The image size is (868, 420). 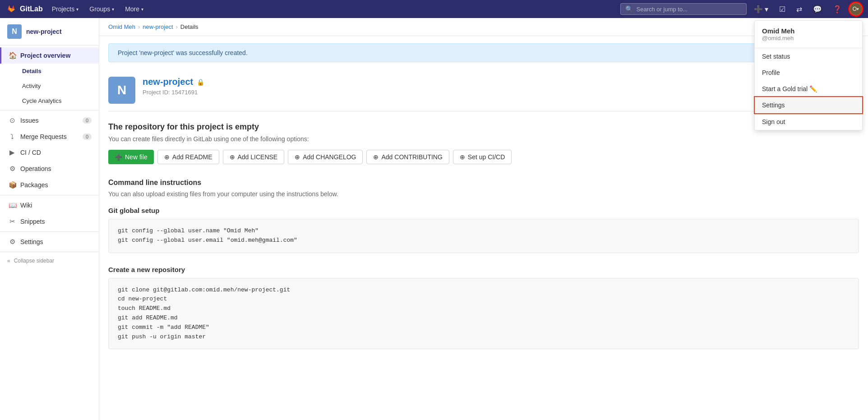 What do you see at coordinates (376, 157) in the screenshot?
I see `contributing-plus-icon: ⊕` at bounding box center [376, 157].